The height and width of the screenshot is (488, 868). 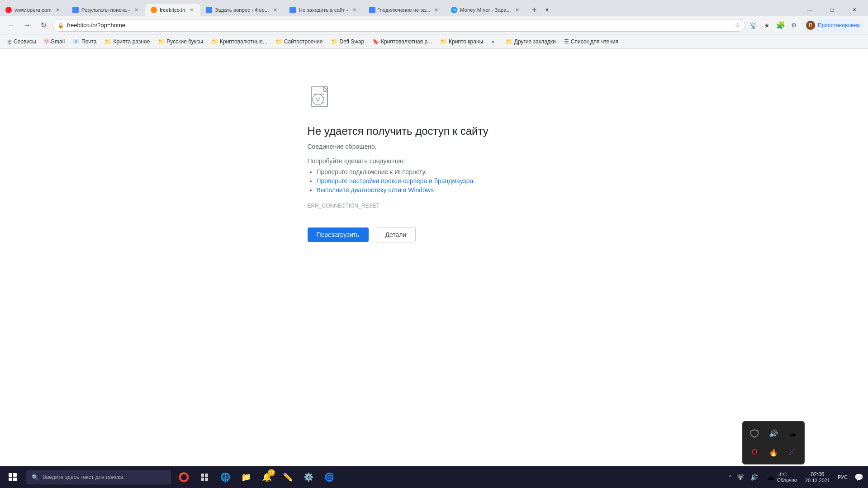 What do you see at coordinates (754, 25) in the screenshot?
I see `cast-button: 📡` at bounding box center [754, 25].